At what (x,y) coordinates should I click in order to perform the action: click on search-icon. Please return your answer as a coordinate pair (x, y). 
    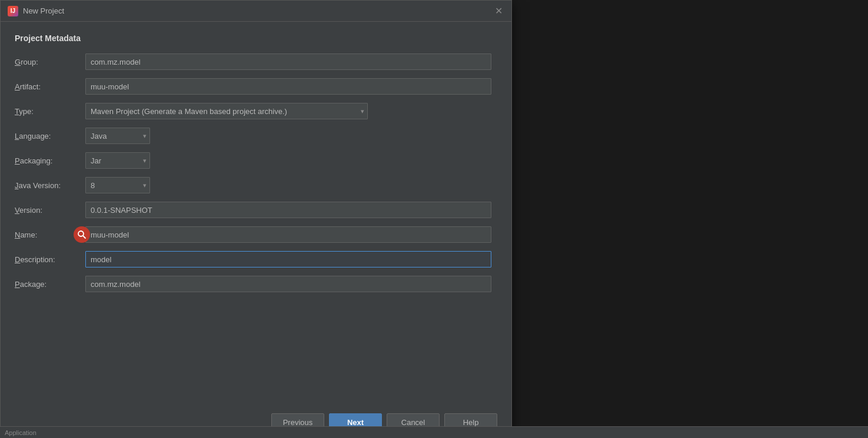
    Looking at the image, I should click on (82, 235).